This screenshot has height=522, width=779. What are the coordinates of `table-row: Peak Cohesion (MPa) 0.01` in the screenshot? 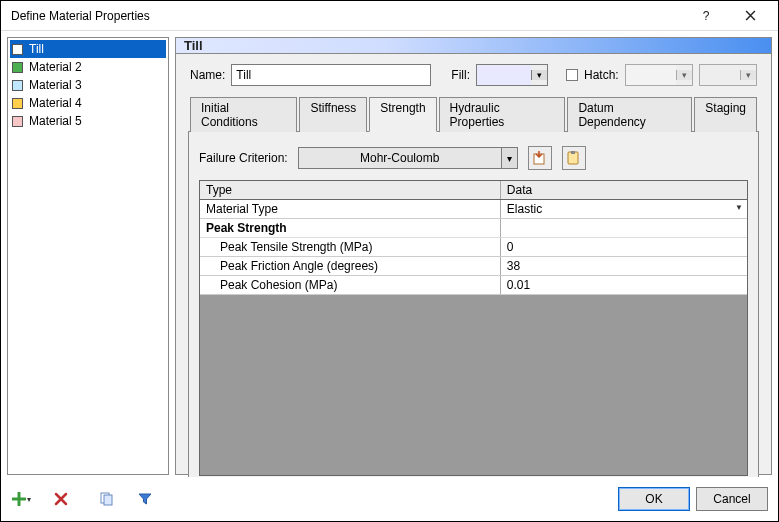 It's located at (474, 286).